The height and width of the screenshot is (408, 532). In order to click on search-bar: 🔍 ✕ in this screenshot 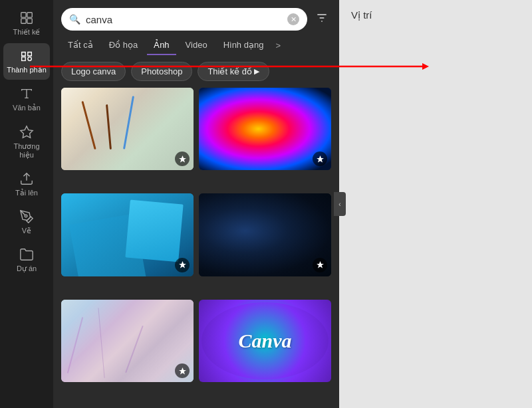, I will do `click(196, 15)`.